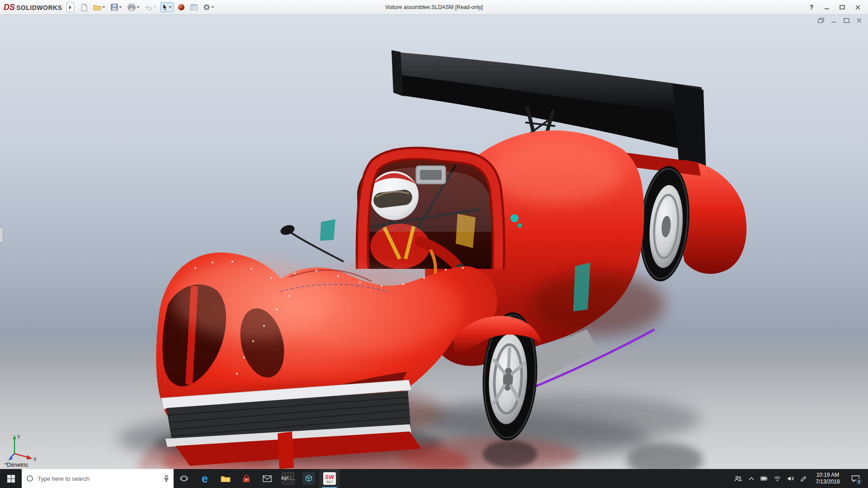 The height and width of the screenshot is (488, 868). I want to click on solidworks-taskbar-button: SW 2017, so click(330, 479).